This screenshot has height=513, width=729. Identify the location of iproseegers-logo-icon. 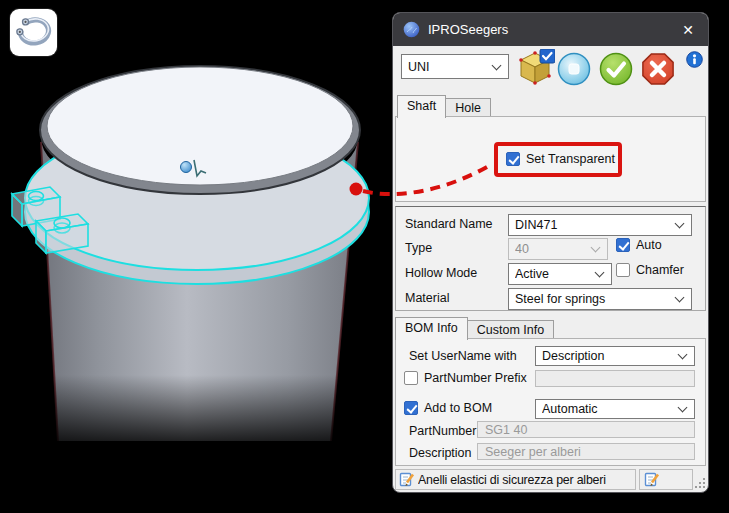
(412, 30).